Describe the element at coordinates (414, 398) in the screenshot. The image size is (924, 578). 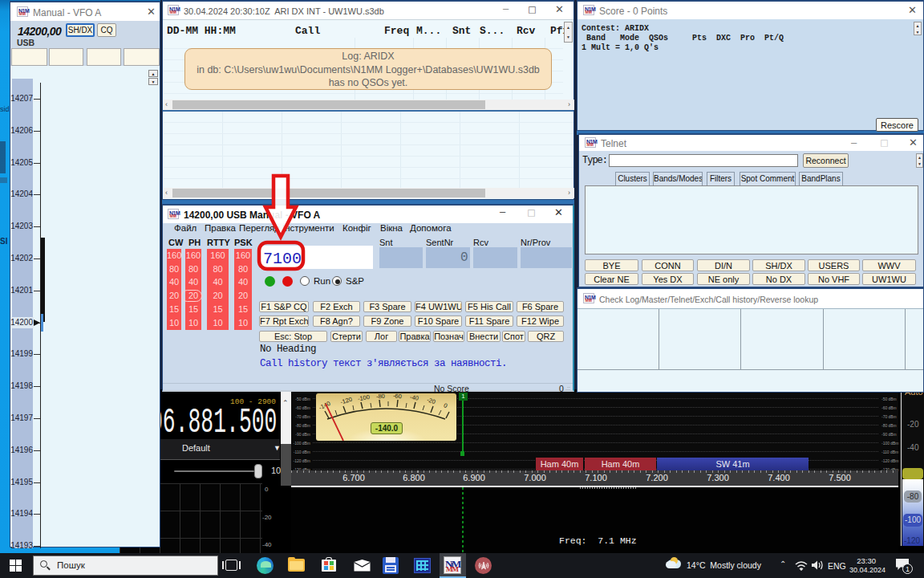
I see `svg-text: -40` at that location.